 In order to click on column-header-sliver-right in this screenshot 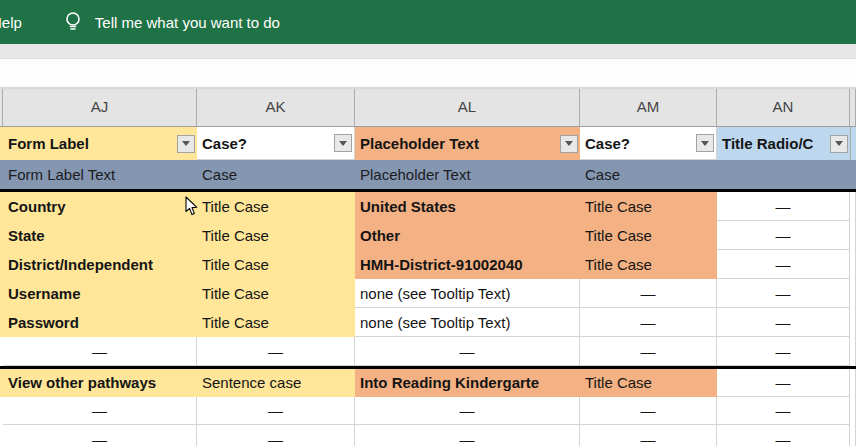, I will do `click(853, 108)`.